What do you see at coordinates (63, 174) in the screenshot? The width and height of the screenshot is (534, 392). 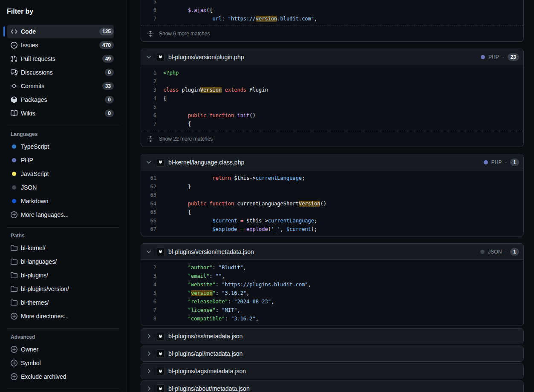 I see `languages-section: Languages TypeScriptPHPJavaScriptJSONMar…` at bounding box center [63, 174].